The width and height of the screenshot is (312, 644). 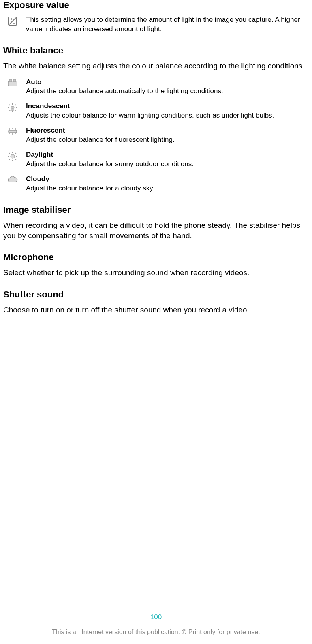 I want to click on white-balance-intro: The white balance setting adjusts the co…, so click(x=156, y=66).